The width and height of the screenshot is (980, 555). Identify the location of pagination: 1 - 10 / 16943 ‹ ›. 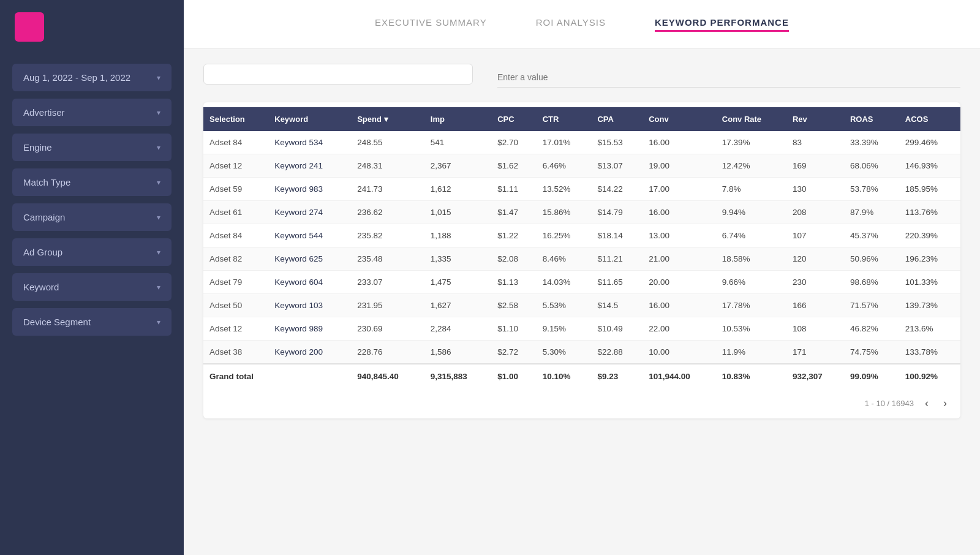
(582, 403).